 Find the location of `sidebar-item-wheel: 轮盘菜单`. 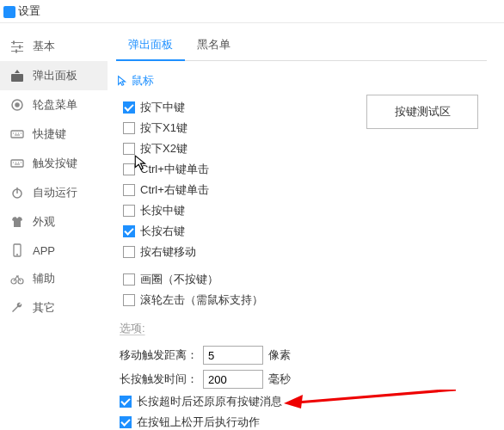

sidebar-item-wheel: 轮盘菜单 is located at coordinates (53, 105).